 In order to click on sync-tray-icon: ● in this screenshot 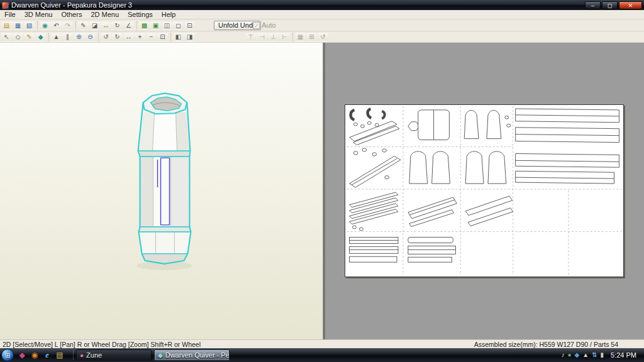, I will do `click(569, 355)`.